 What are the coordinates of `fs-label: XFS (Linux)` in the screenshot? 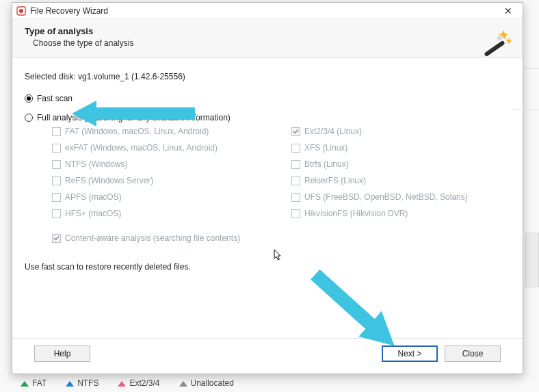 It's located at (326, 148).